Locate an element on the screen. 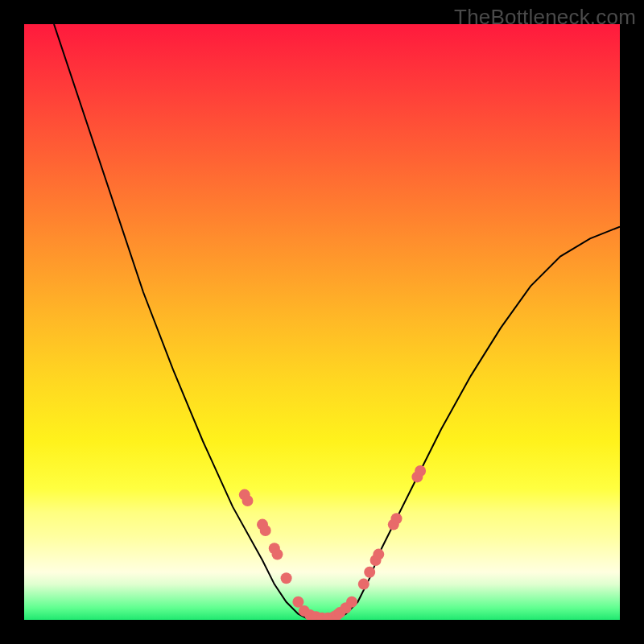 The image size is (644, 644). marker-group is located at coordinates (332, 543).